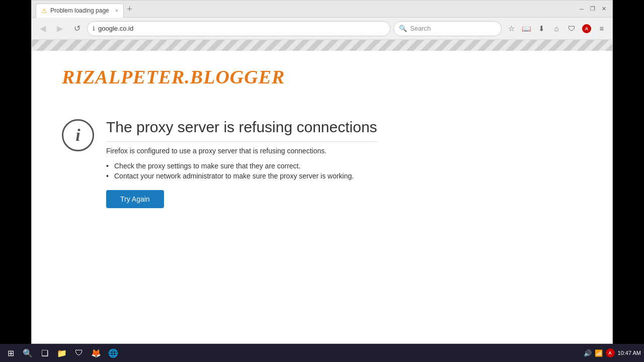  What do you see at coordinates (79, 11) in the screenshot?
I see `tab-title: Problem loading page` at bounding box center [79, 11].